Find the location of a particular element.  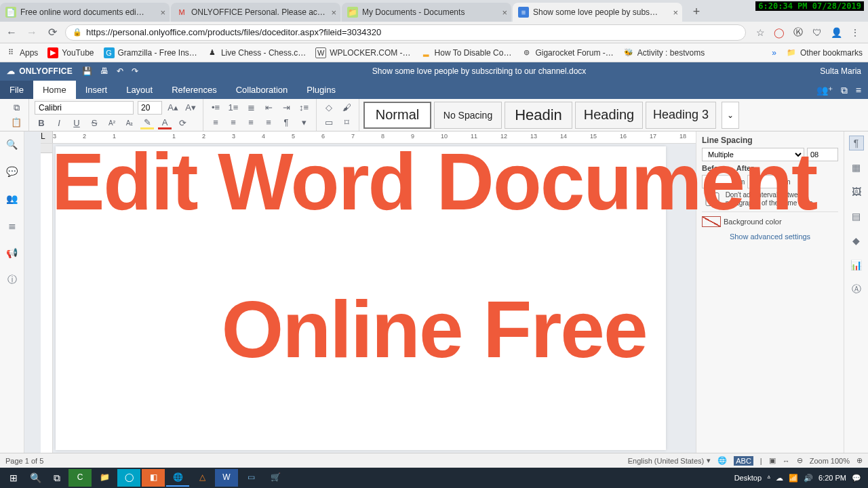

taskbar-app: 📁 is located at coordinates (104, 478).